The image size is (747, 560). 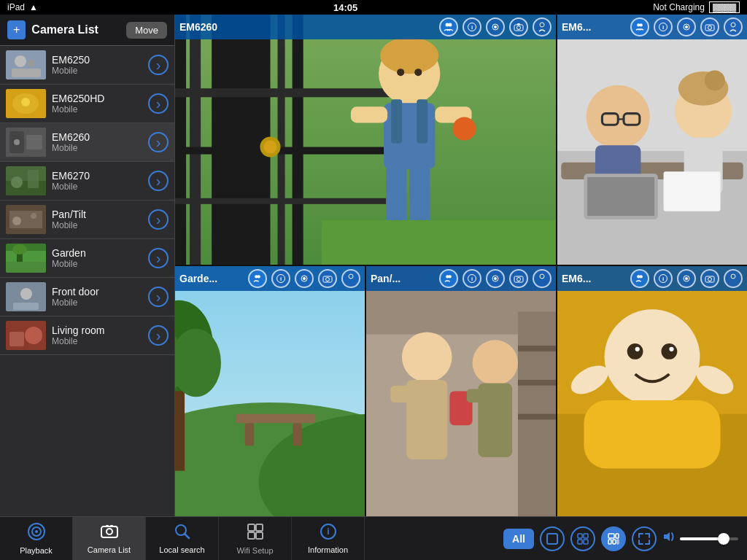 I want to click on volume-control, so click(x=700, y=538).